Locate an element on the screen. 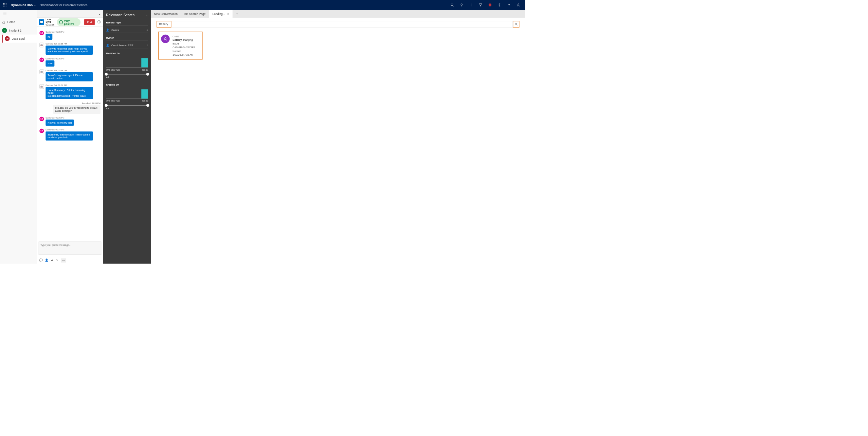 The height and width of the screenshot is (436, 868). chat-msg: 🤖Contoso Bot, 01:36 PMIssue Summary : Pr… is located at coordinates (70, 92).